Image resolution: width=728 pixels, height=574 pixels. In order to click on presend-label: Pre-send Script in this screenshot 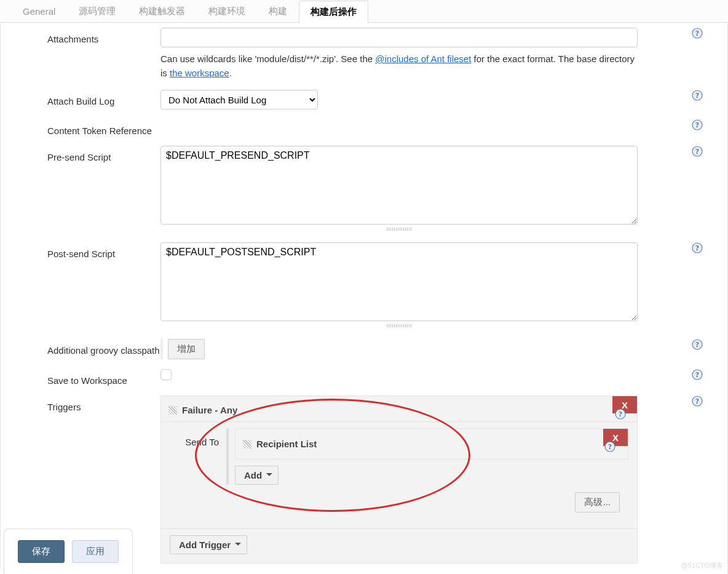, I will do `click(81, 154)`.